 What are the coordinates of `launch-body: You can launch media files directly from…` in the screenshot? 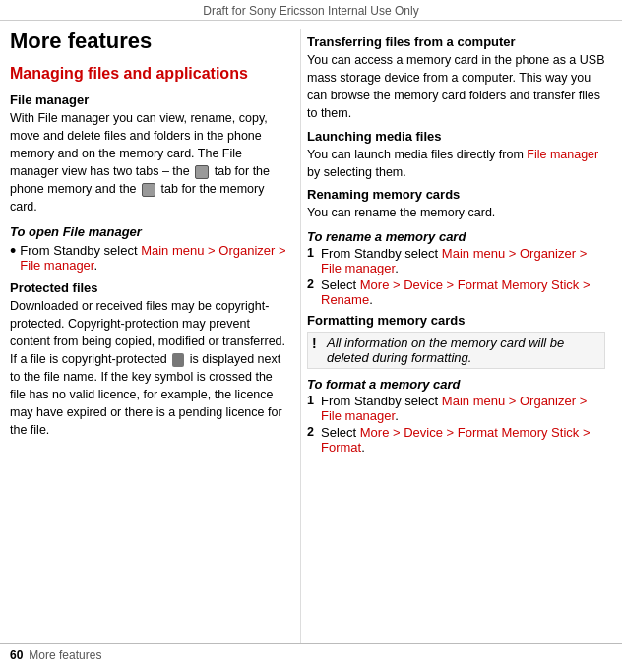 It's located at (457, 163).